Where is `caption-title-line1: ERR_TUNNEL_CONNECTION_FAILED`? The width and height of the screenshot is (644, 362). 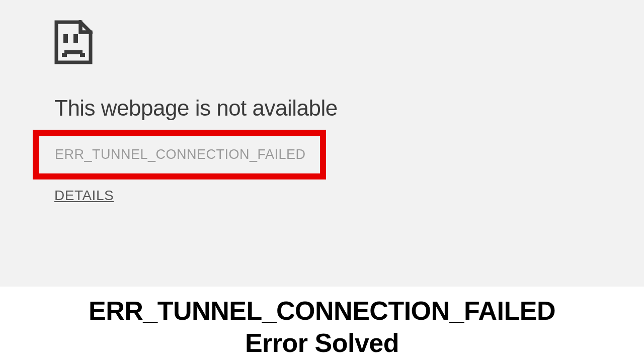 caption-title-line1: ERR_TUNNEL_CONNECTION_FAILED is located at coordinates (322, 311).